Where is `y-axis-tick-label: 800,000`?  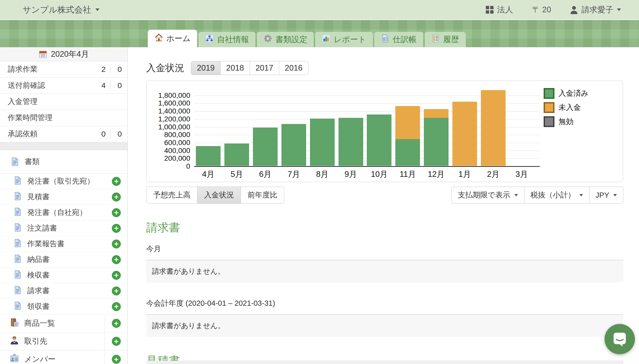 y-axis-tick-label: 800,000 is located at coordinates (168, 135).